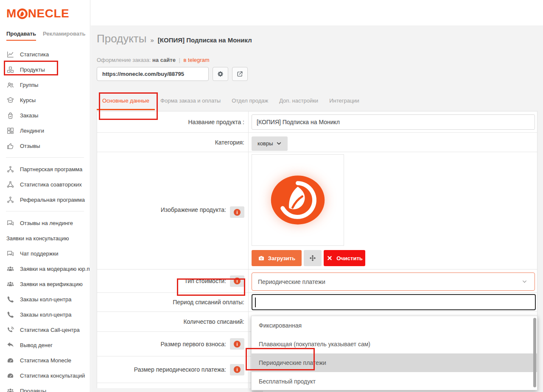 The height and width of the screenshot is (392, 543). I want to click on price-type-select: Периодические платежи, so click(393, 281).